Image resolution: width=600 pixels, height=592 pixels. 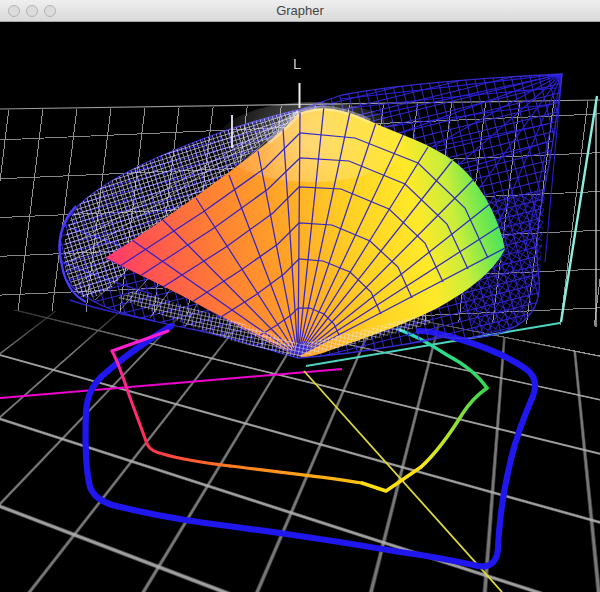 I want to click on b-axis-line, so click(x=403, y=482).